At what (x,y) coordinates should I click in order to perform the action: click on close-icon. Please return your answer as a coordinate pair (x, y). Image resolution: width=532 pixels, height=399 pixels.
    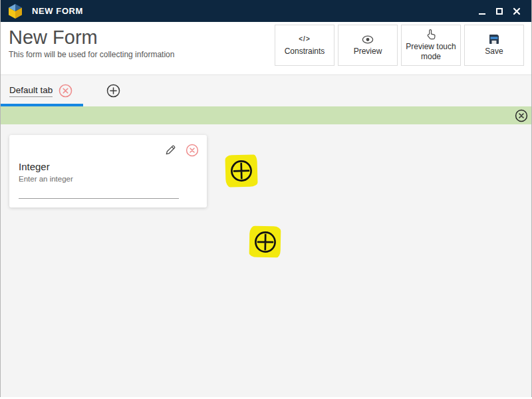
    Looking at the image, I should click on (517, 11).